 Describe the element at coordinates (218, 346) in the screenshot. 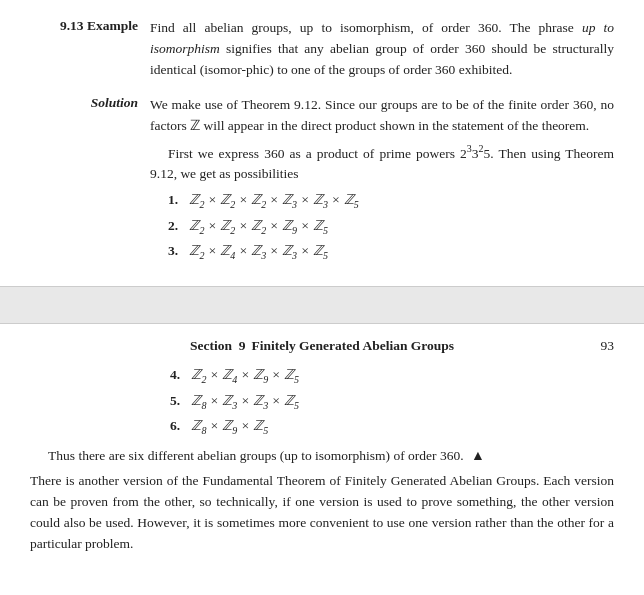

I see `section-label: Section 9` at that location.